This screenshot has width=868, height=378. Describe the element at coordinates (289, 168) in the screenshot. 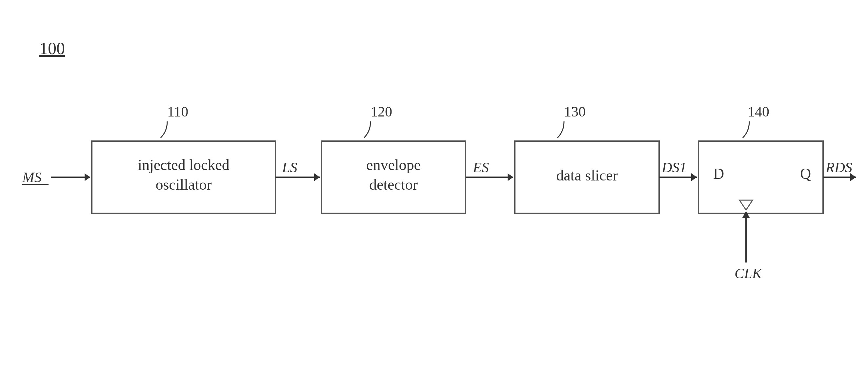

I see `signal-ls-label: LS` at that location.